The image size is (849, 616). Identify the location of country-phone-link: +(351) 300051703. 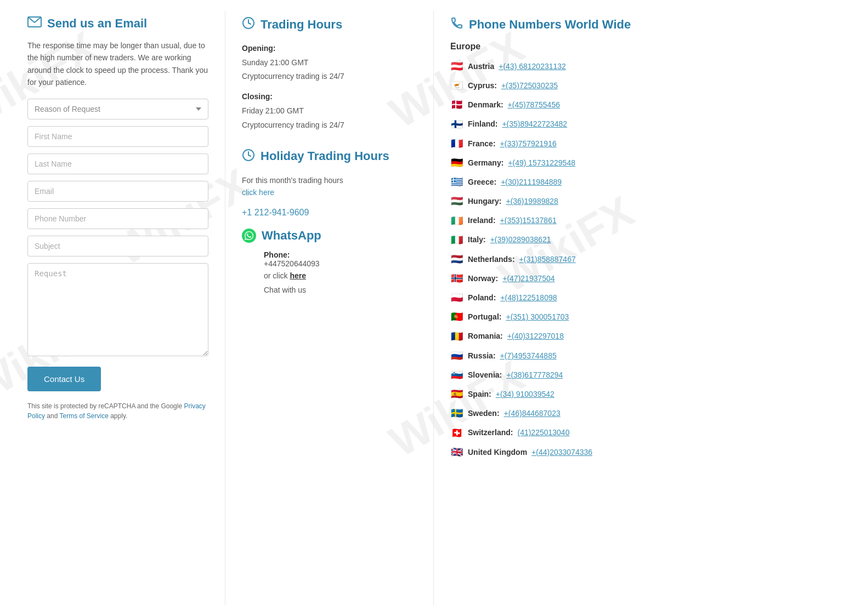
(537, 317).